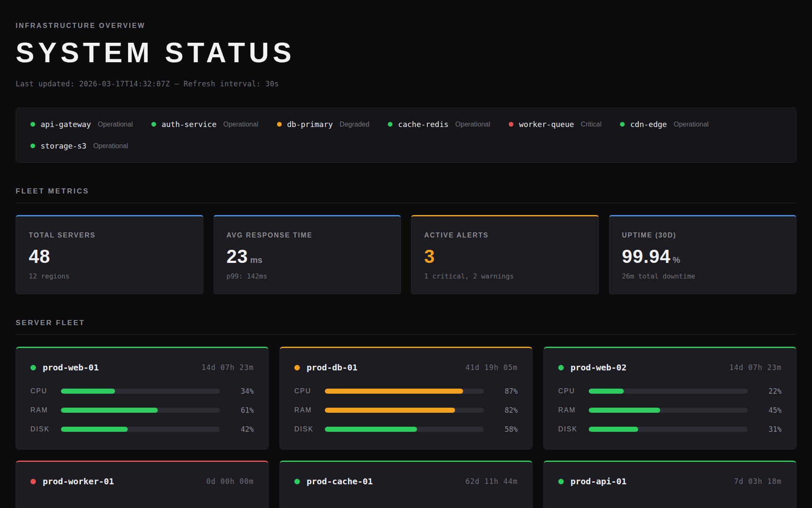 Image resolution: width=812 pixels, height=508 pixels. What do you see at coordinates (703, 257) in the screenshot?
I see `metric-value-row: 99.94%` at bounding box center [703, 257].